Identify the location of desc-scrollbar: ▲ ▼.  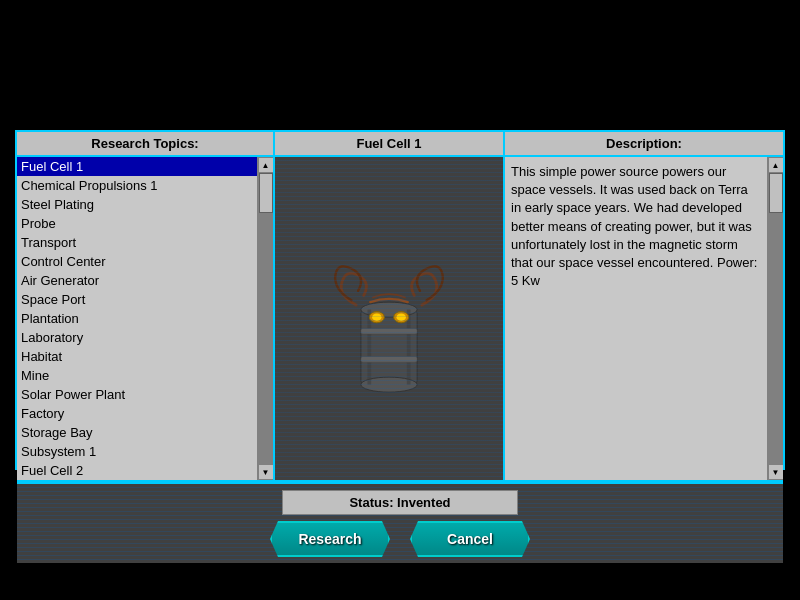
(775, 318).